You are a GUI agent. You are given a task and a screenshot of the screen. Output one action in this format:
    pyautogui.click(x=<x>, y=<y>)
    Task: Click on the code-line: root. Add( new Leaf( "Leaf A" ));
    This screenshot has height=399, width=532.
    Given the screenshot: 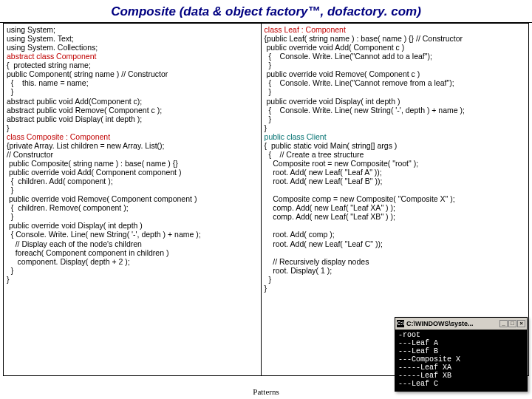 What is the action you would take?
    pyautogui.click(x=395, y=172)
    